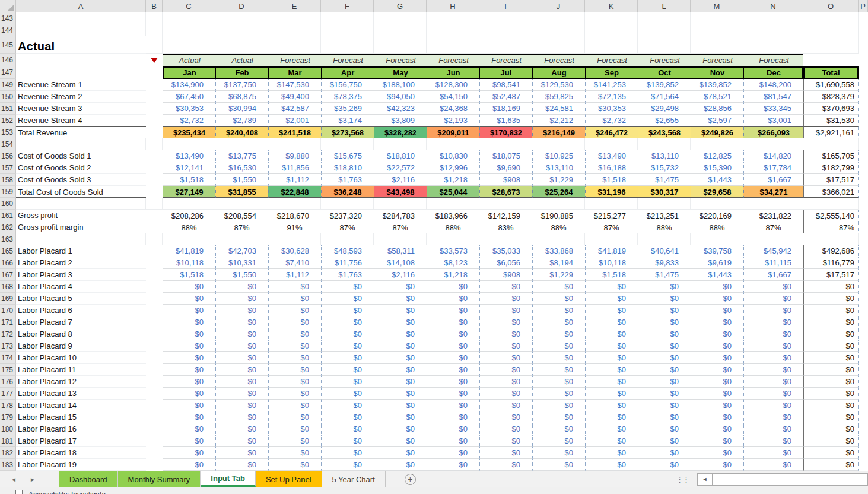 Image resolution: width=868 pixels, height=494 pixels. What do you see at coordinates (400, 216) in the screenshot?
I see `value-cell: $284,783` at bounding box center [400, 216].